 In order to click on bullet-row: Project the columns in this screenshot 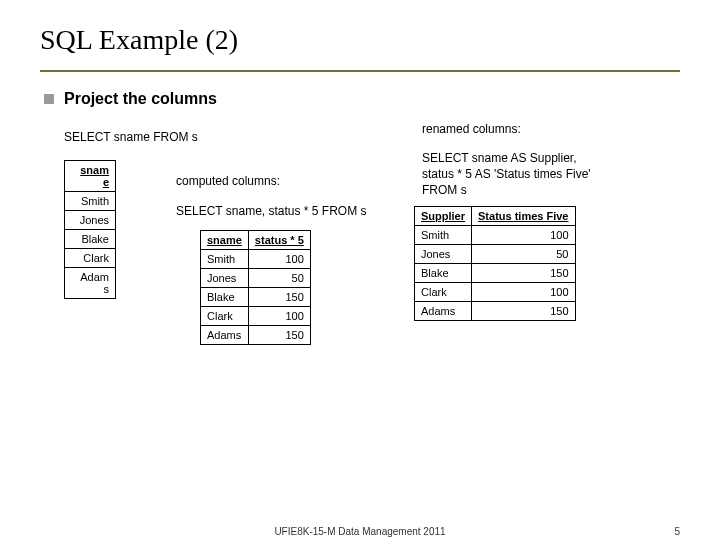, I will do `click(362, 99)`.